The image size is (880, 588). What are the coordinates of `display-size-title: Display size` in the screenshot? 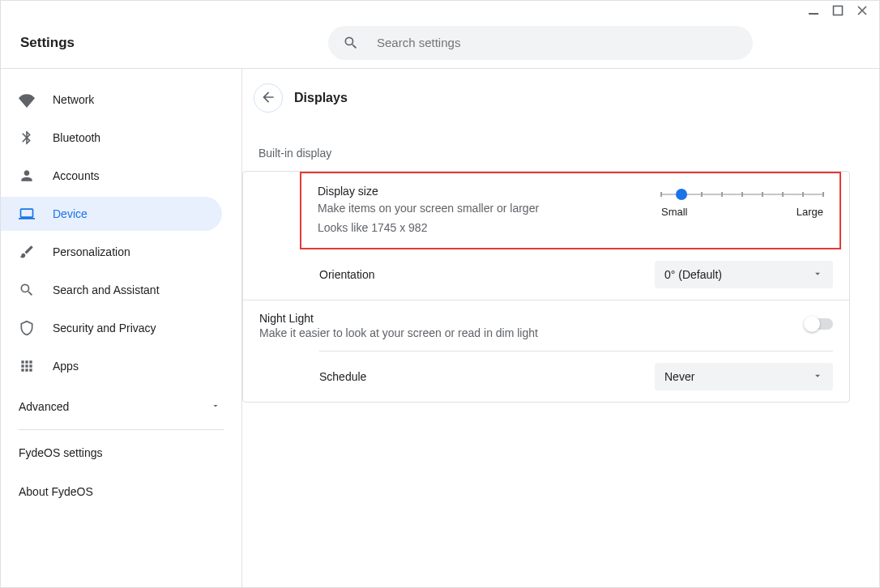 It's located at (489, 191).